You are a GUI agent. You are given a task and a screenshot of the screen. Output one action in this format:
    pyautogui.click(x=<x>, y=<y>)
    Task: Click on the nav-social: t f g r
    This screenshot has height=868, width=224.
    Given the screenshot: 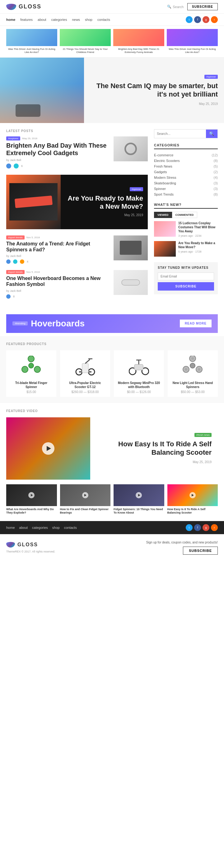 What is the action you would take?
    pyautogui.click(x=202, y=20)
    